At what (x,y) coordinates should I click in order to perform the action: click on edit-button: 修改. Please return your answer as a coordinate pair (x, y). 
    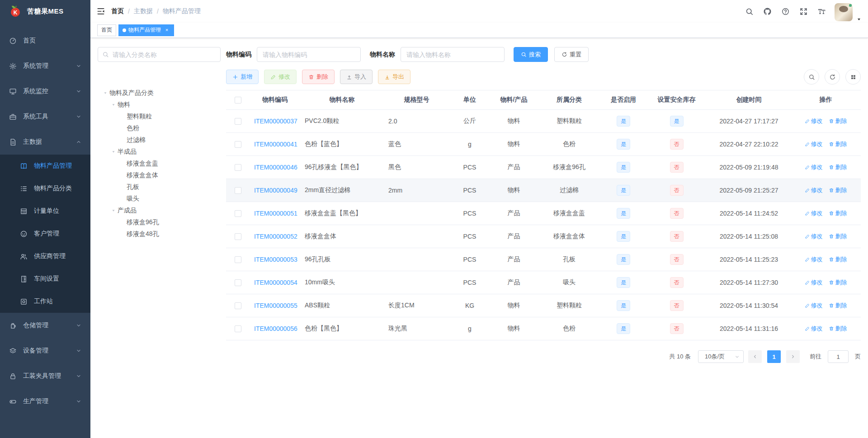
    Looking at the image, I should click on (280, 77).